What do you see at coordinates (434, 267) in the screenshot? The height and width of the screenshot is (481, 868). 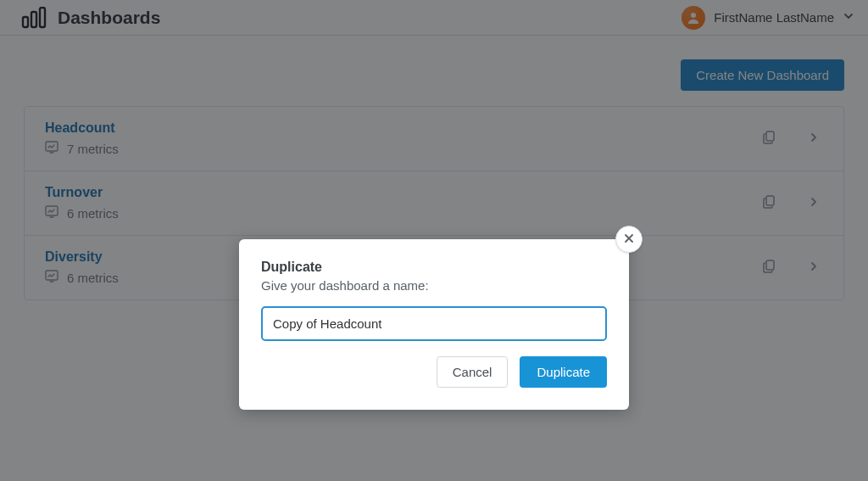 I see `modal-title: Duplicate` at bounding box center [434, 267].